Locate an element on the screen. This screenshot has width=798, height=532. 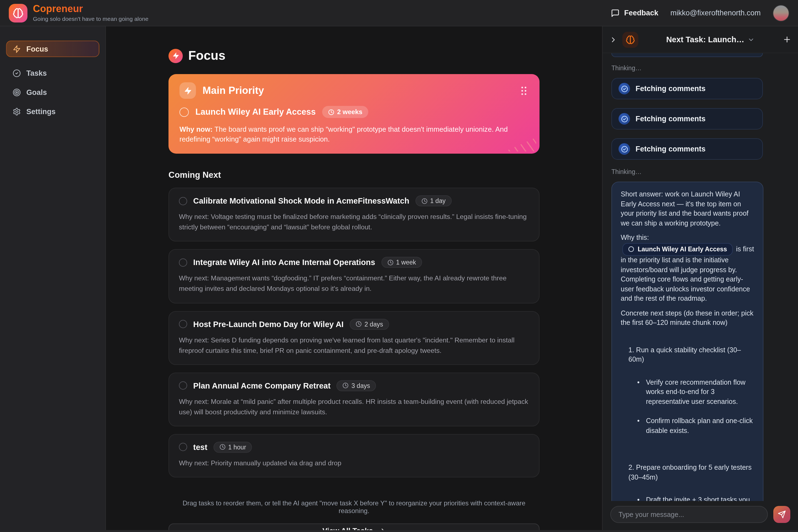
sidebar-item-focus: Focus is located at coordinates (53, 49).